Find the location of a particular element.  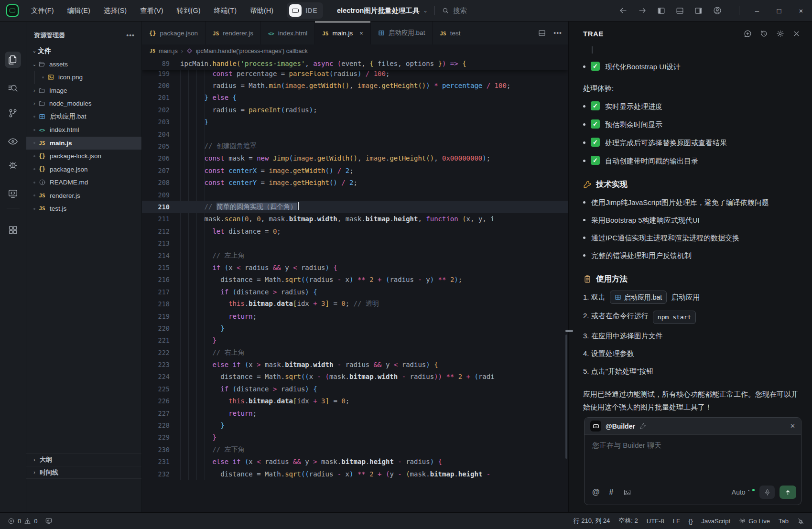

send-button is located at coordinates (788, 492).